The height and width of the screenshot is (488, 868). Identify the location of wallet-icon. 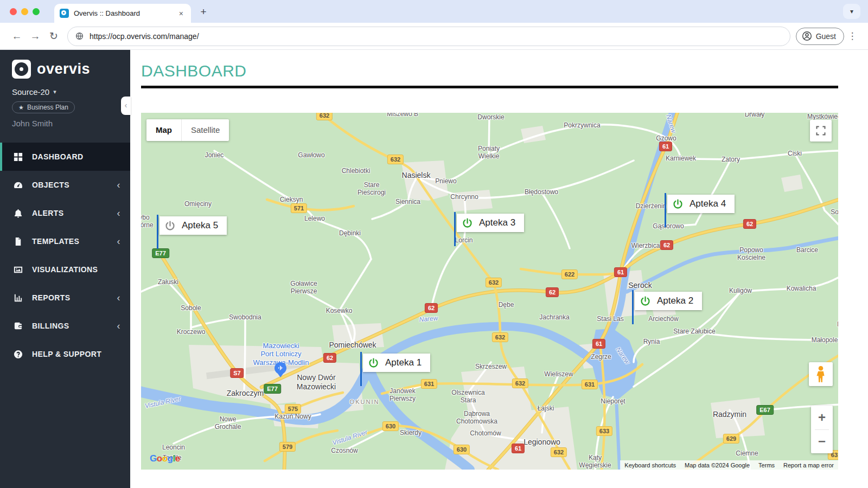
(18, 326).